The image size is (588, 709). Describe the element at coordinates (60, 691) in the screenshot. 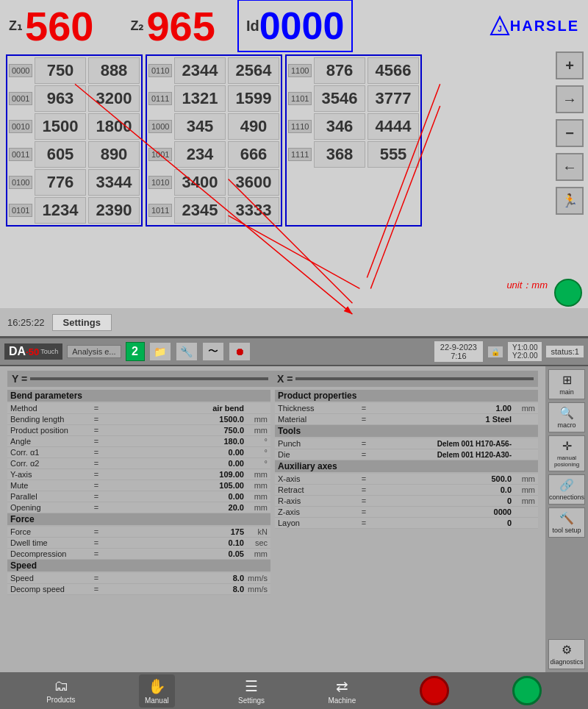

I see `task-products: 🗂 Products` at that location.